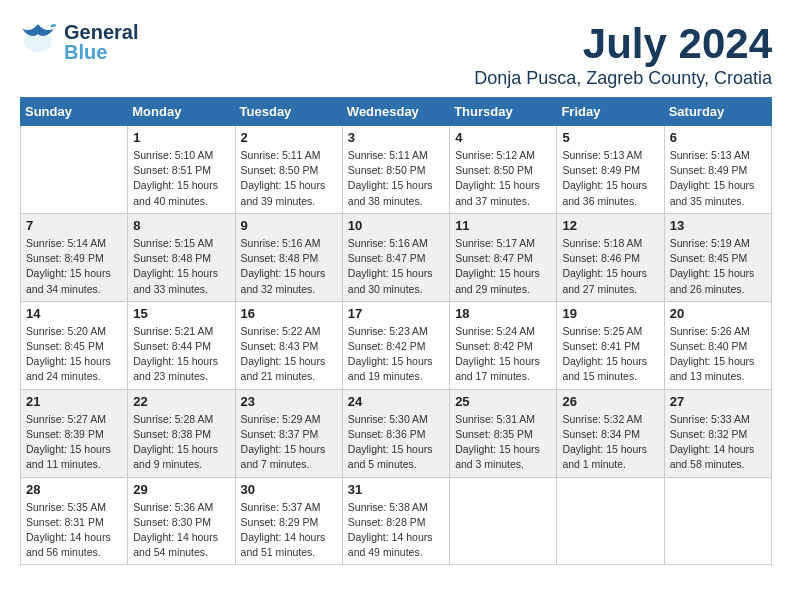 The image size is (792, 612). Describe the element at coordinates (718, 433) in the screenshot. I see `calendar-cell: 27Sunrise: 5:33 AMSunset: 8:32 PMDayligh…` at that location.